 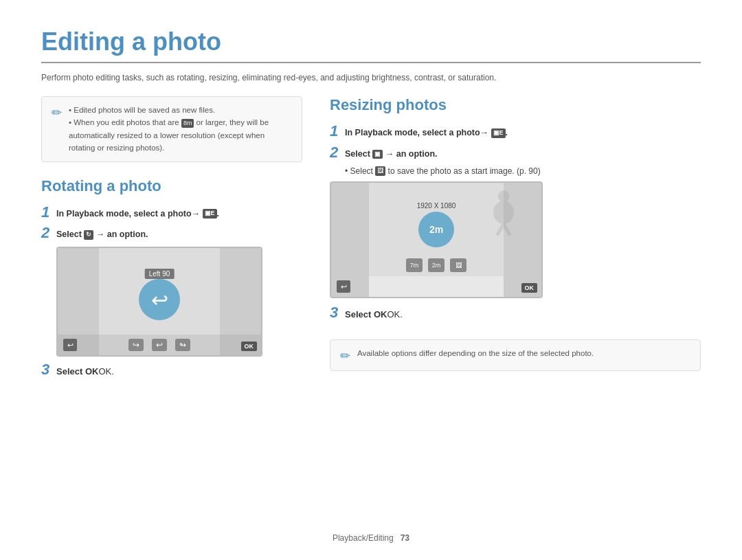 I want to click on resize-section-title: Resizing photos, so click(x=515, y=105).